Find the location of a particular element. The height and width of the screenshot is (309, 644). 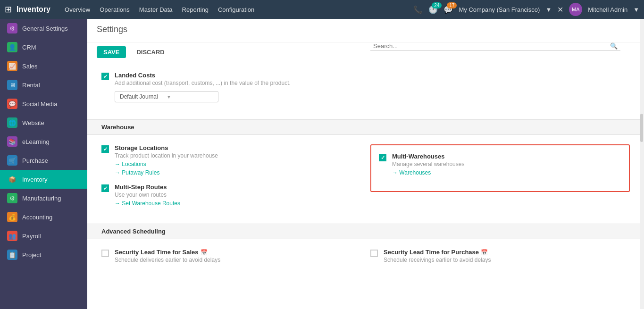

warehouse-section-header: Warehouse is located at coordinates (366, 127).